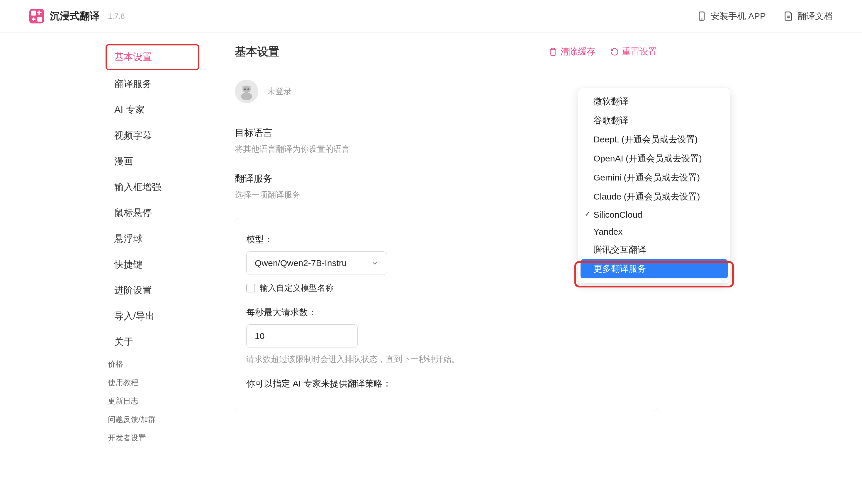 This screenshot has height=504, width=862. I want to click on rps-hint: 请求数超过该限制时会进入排队状态，直到下一秒钟开始。, so click(446, 359).